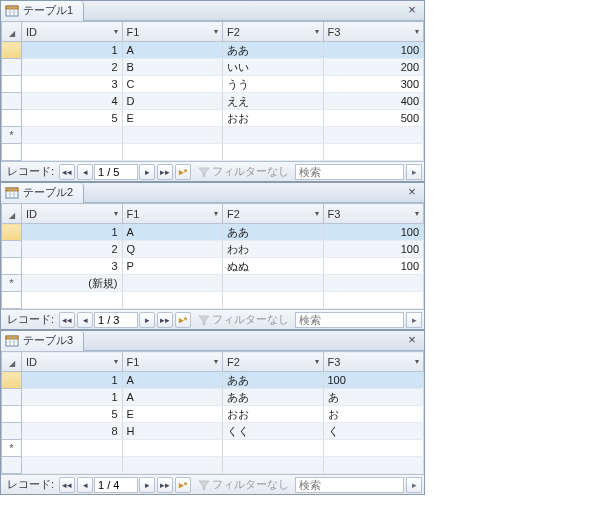  Describe the element at coordinates (374, 102) in the screenshot. I see `cell: 400` at that location.